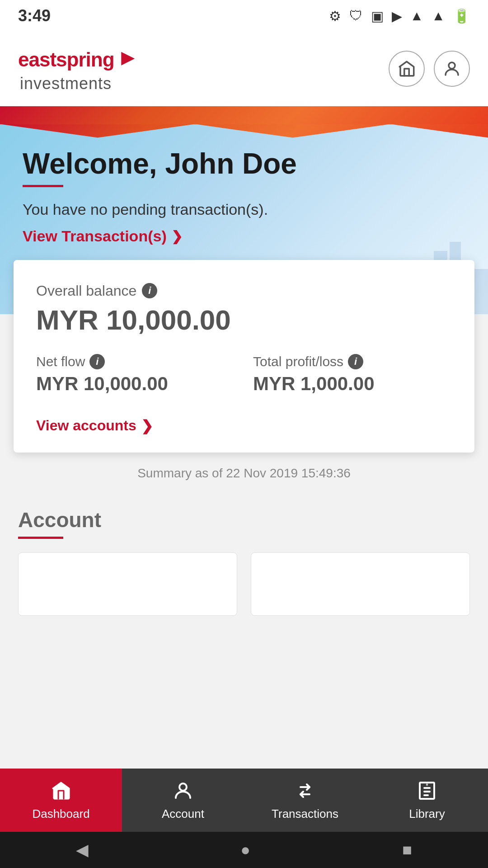 The image size is (488, 868). Describe the element at coordinates (452, 69) in the screenshot. I see `profile-icon` at that location.